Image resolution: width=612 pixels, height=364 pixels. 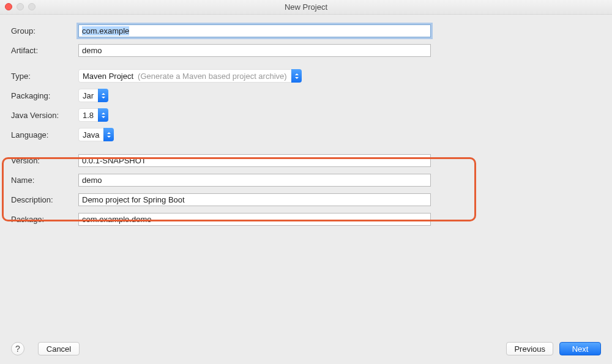 I want to click on zoom-window-button, so click(x=32, y=7).